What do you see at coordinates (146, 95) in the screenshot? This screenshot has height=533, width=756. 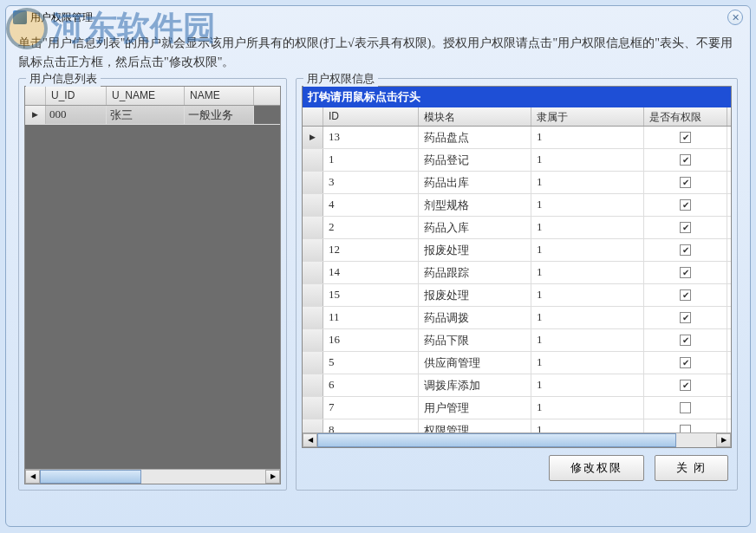 I see `col-uname: U_NAME` at bounding box center [146, 95].